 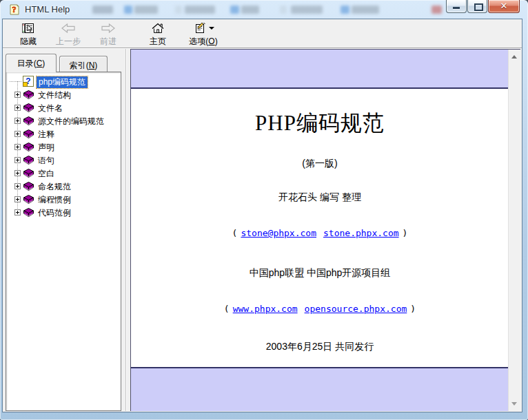 I want to click on tree-item-comments: 注释, so click(x=63, y=134).